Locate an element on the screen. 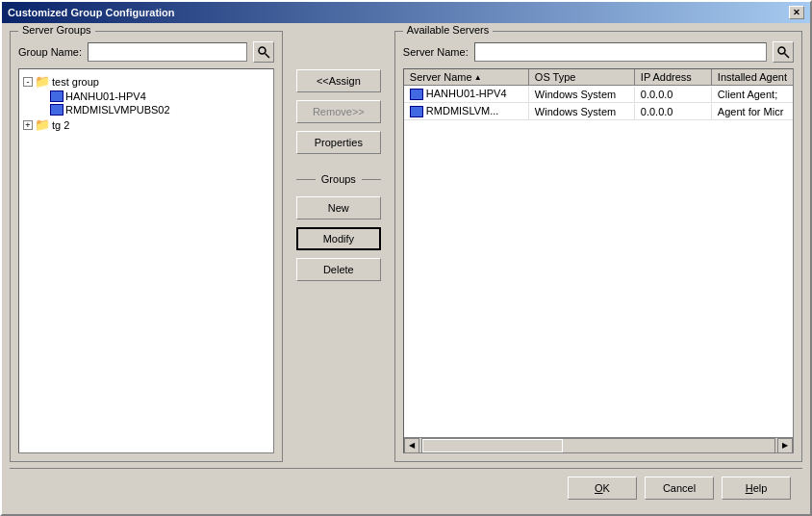  new-button: New is located at coordinates (339, 208).